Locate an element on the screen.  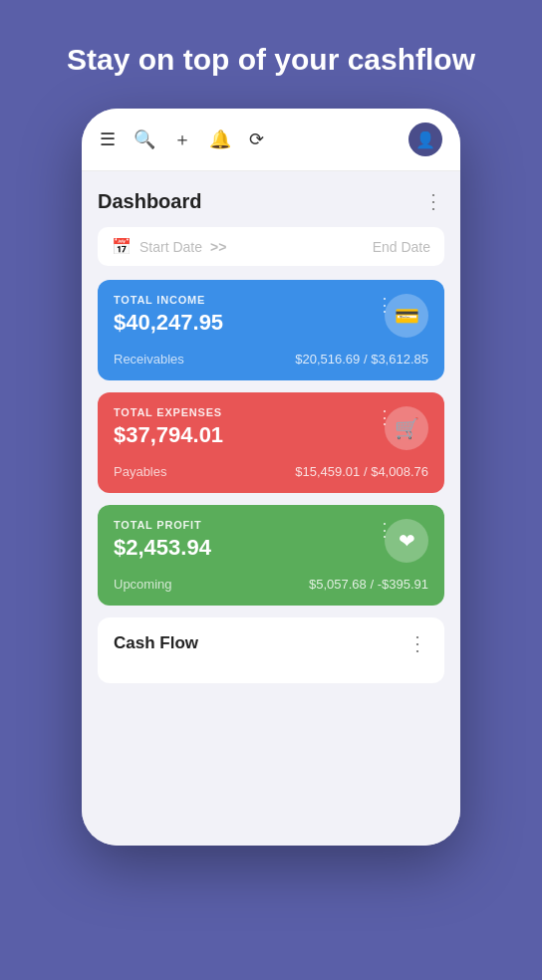
cashflow-section: Cash Flow ⋮ is located at coordinates (271, 650).